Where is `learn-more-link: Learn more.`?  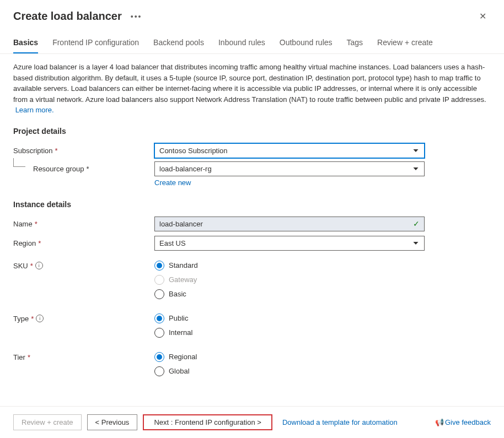
learn-more-link: Learn more. is located at coordinates (35, 110).